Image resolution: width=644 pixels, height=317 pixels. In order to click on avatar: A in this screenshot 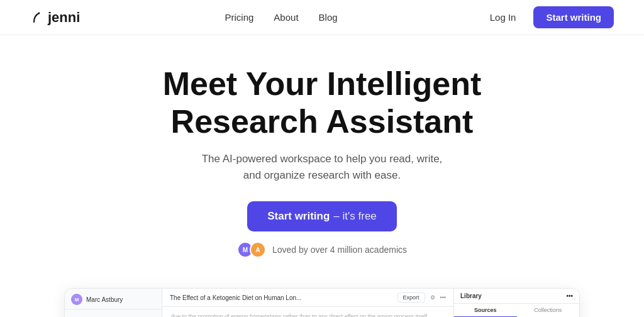, I will do `click(258, 250)`.